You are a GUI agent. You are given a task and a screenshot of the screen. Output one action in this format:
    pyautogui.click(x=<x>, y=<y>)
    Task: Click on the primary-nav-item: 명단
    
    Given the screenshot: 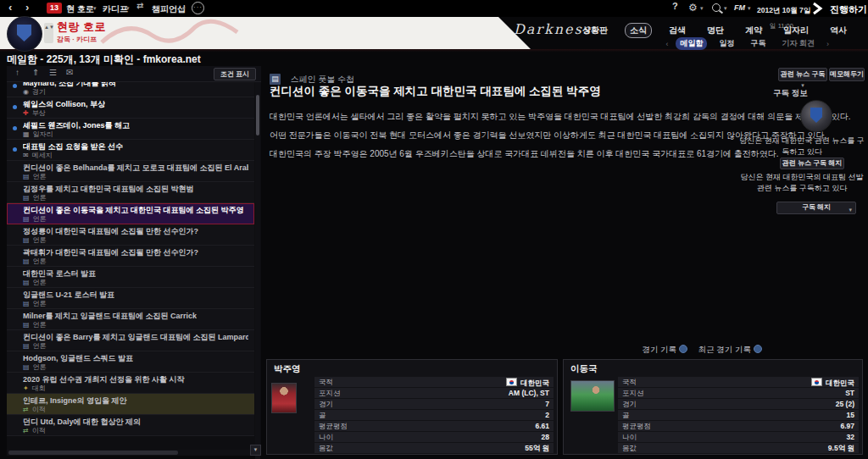 What is the action you would take?
    pyautogui.click(x=715, y=30)
    